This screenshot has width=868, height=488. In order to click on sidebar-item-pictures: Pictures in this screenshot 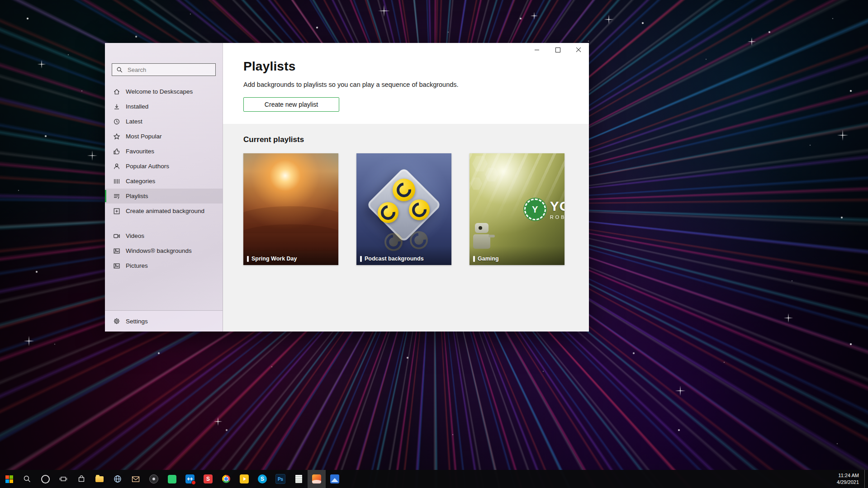, I will do `click(164, 266)`.